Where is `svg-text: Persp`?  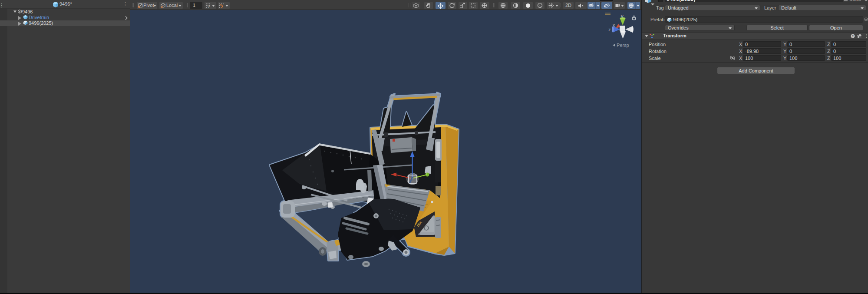
svg-text: Persp is located at coordinates (623, 45).